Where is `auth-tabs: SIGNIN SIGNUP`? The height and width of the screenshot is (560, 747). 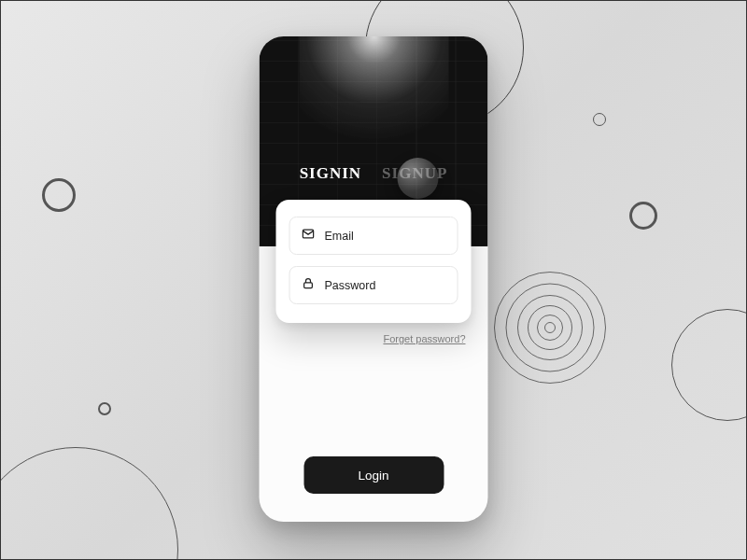
auth-tabs: SIGNIN SIGNUP is located at coordinates (374, 174).